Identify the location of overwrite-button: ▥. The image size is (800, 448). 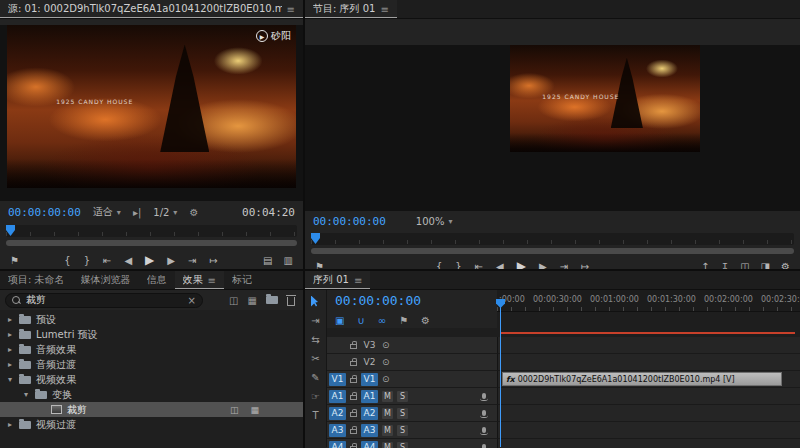
(288, 260).